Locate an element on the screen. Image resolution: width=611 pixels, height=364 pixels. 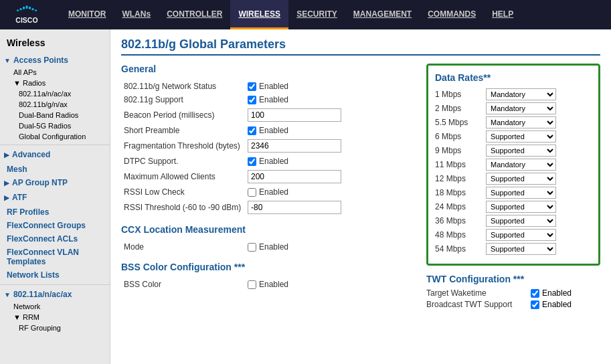
sidebar-item-rrm: ▼ RRM is located at coordinates (55, 317).